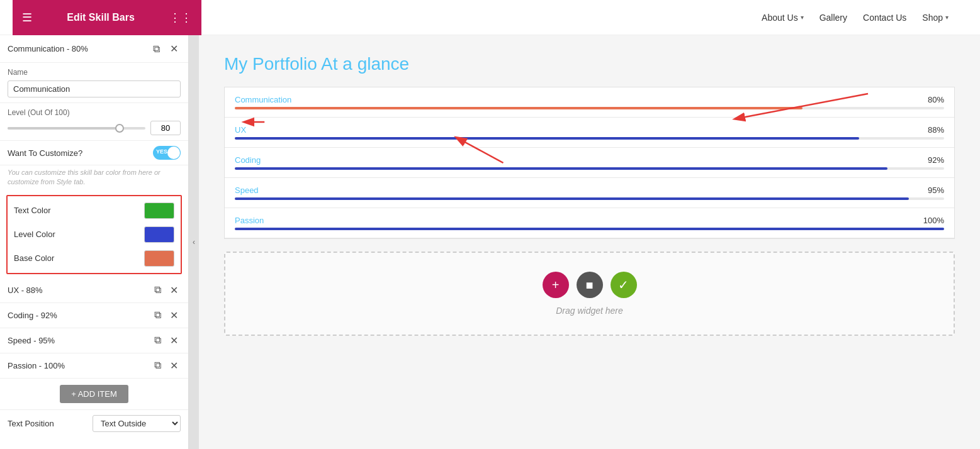 This screenshot has height=449, width=980. What do you see at coordinates (589, 229) in the screenshot?
I see `passion-fill` at bounding box center [589, 229].